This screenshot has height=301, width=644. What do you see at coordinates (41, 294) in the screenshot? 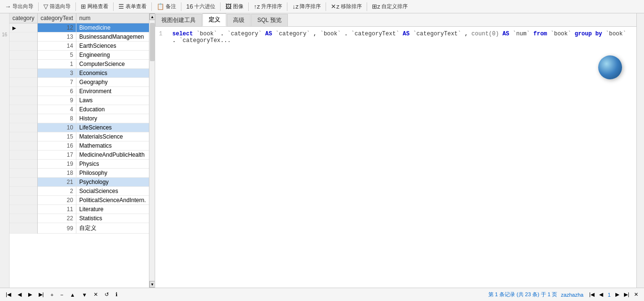
I see `nav-last-btn: ▶|` at bounding box center [41, 294].